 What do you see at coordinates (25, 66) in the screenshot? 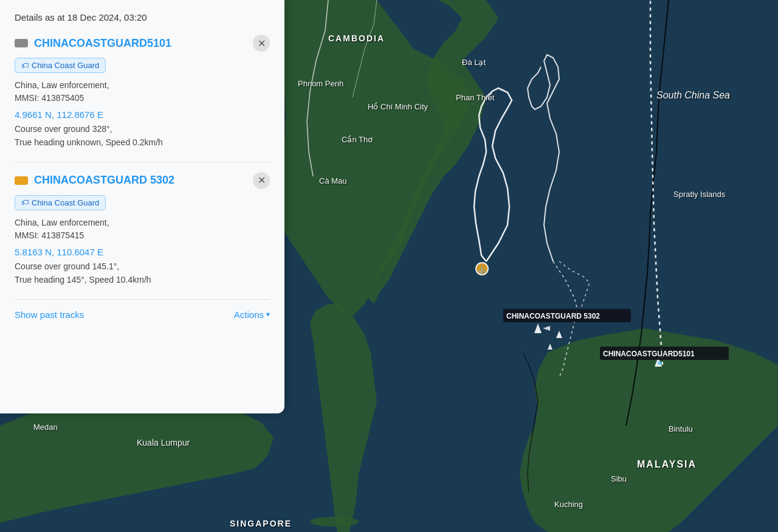
I see `tag-icon-1: 🏷` at bounding box center [25, 66].